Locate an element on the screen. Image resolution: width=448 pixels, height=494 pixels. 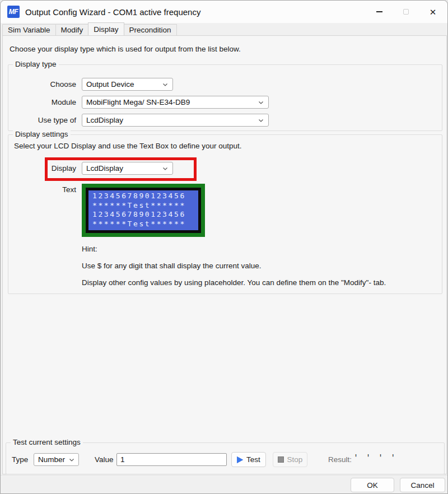
ok-button-label: OK is located at coordinates (372, 485).